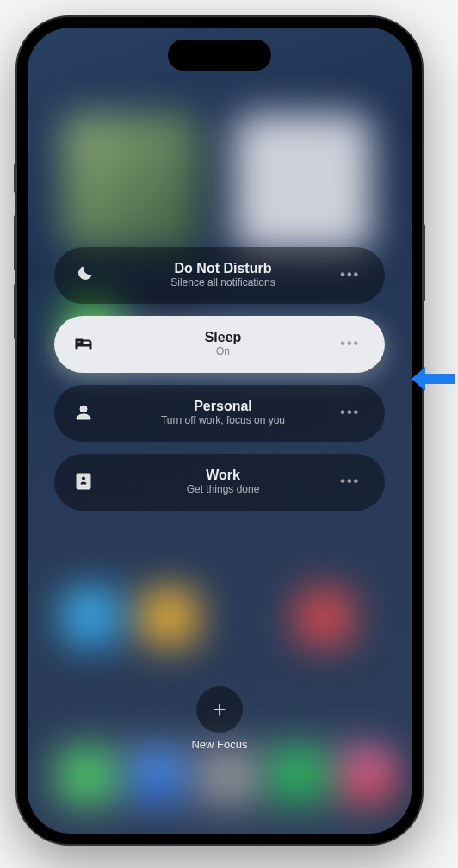 The height and width of the screenshot is (868, 458). I want to click on focus-row-sleep: Sleep On •••, so click(220, 344).